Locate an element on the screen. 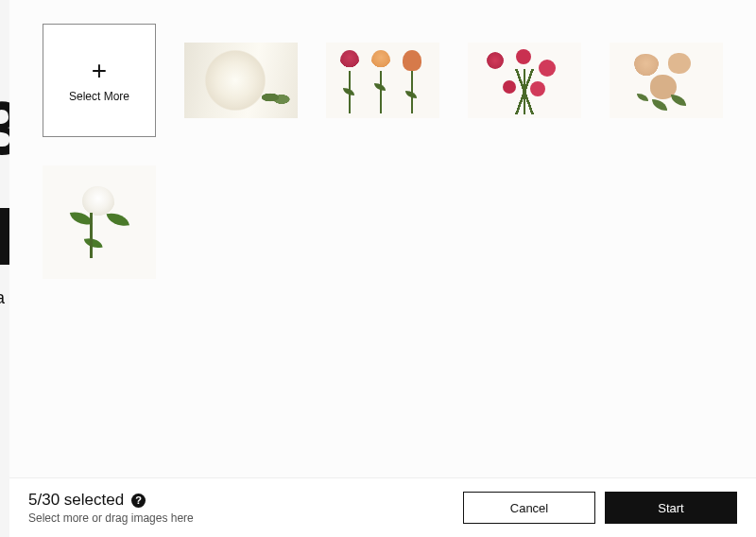  modal-footer: 5/30 selected ? Select more or drag imag… is located at coordinates (383, 507).